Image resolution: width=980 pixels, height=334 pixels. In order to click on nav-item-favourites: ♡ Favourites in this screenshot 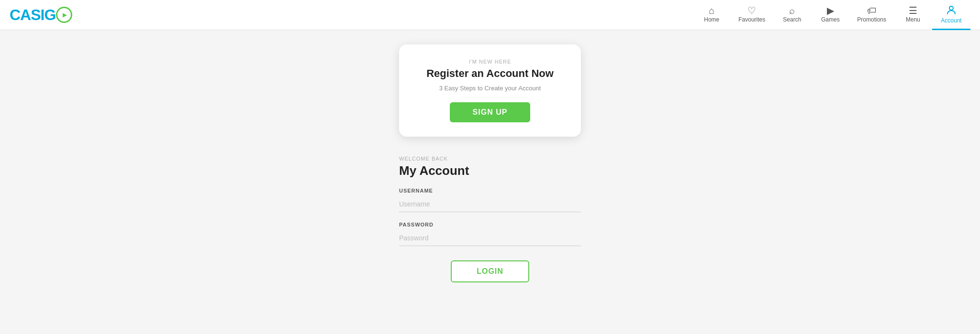, I will do `click(752, 15)`.